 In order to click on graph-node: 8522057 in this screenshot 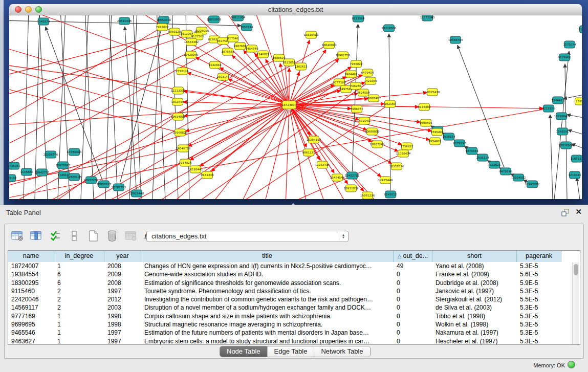, I will do `click(290, 62)`.